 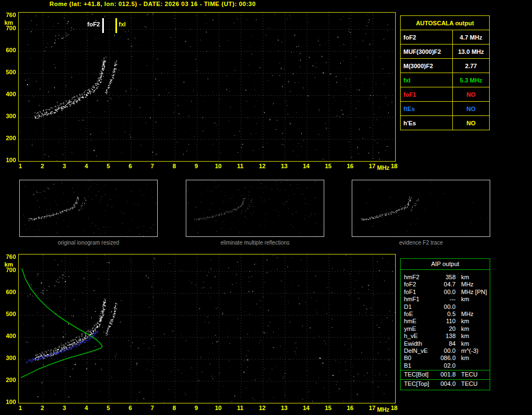 What do you see at coordinates (420, 292) in the screenshot?
I see `aip-param-name: foF1` at bounding box center [420, 292].